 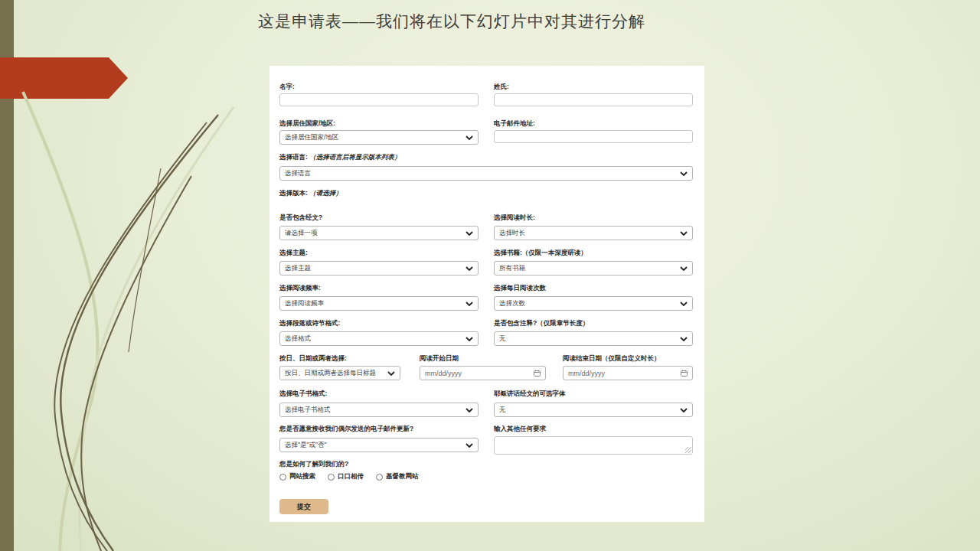 I want to click on end-date-placeholder: mm/dd/yyyy, so click(x=586, y=373).